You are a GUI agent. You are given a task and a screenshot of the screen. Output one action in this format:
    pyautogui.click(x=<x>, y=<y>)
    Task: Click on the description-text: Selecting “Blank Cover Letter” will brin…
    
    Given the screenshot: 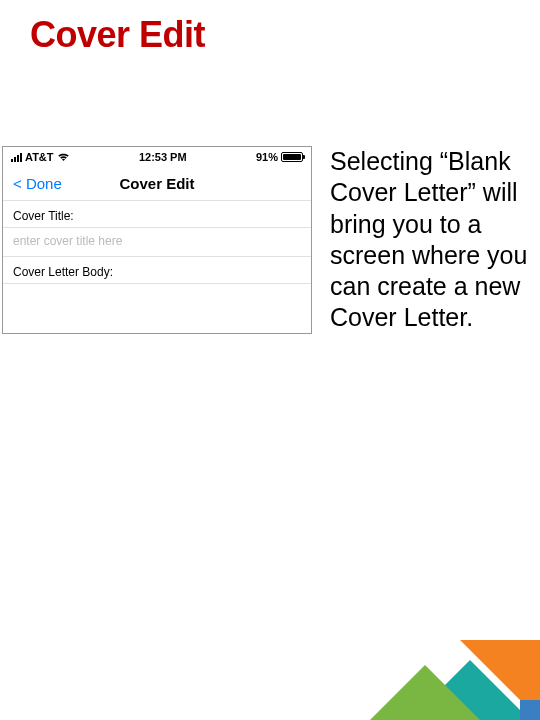 What is the action you would take?
    pyautogui.click(x=426, y=240)
    